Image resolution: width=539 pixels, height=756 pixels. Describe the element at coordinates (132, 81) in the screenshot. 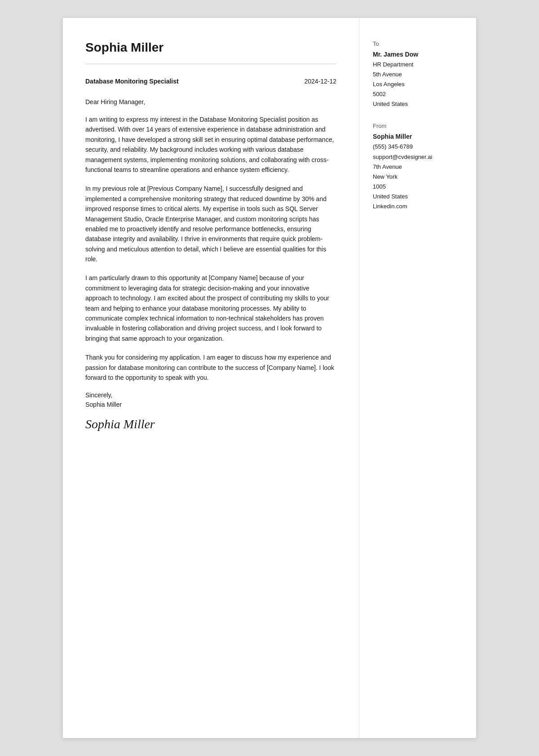

I see `job-title: Database Monitoring Specialist` at that location.